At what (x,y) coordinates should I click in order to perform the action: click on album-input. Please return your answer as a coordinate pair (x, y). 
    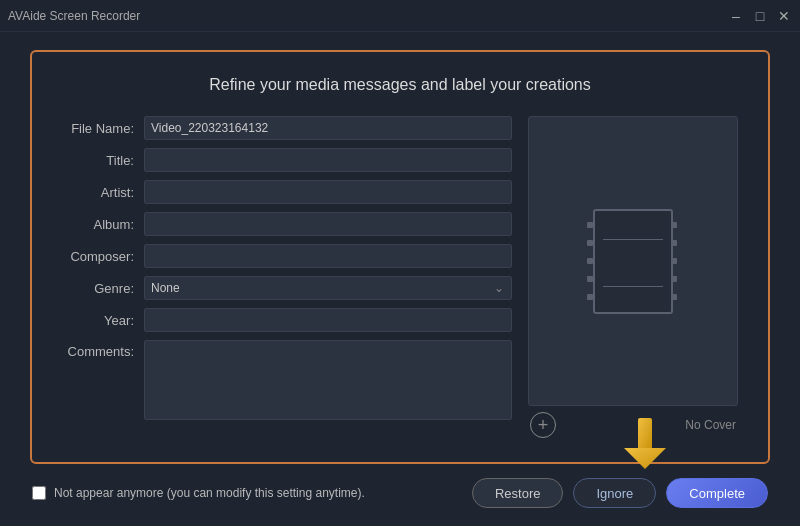
    Looking at the image, I should click on (328, 224).